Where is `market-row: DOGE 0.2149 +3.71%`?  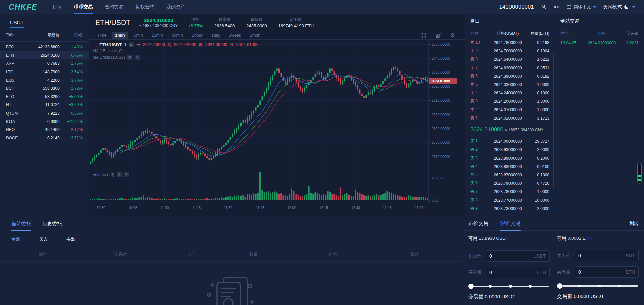 market-row: DOGE 0.2149 +3.71% is located at coordinates (44, 138).